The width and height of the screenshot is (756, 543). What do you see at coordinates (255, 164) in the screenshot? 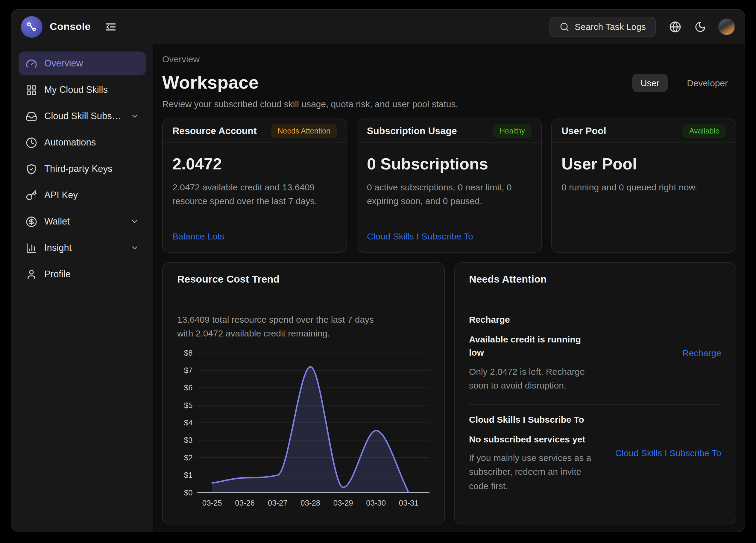
I see `stat-value: 2.0472` at bounding box center [255, 164].